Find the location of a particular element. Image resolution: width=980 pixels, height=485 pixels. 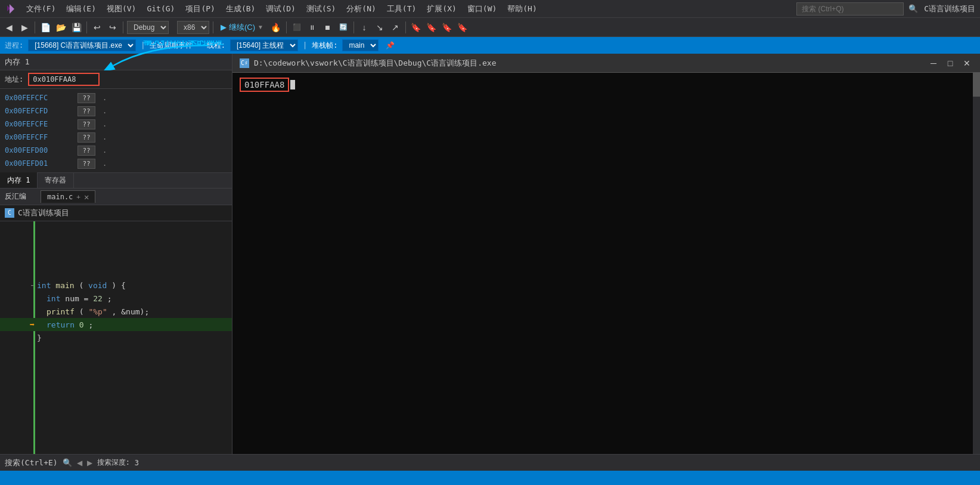

search-input is located at coordinates (850, 9).